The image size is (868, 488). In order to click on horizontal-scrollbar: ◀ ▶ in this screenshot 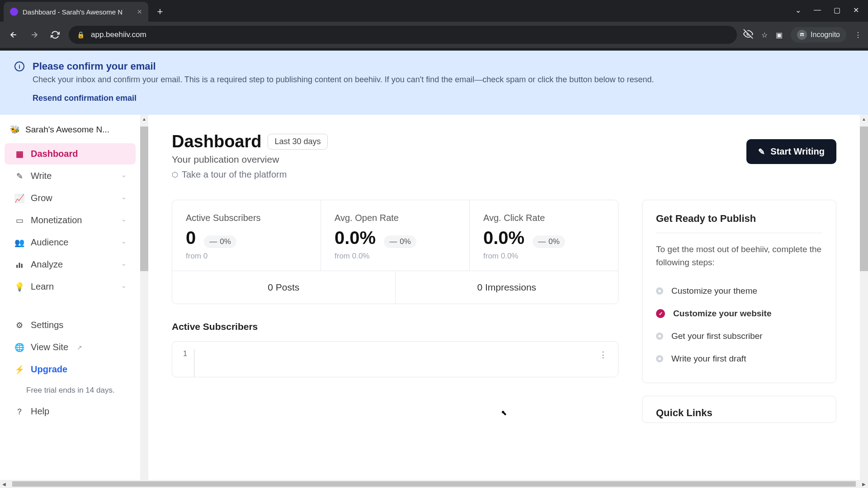, I will do `click(434, 484)`.